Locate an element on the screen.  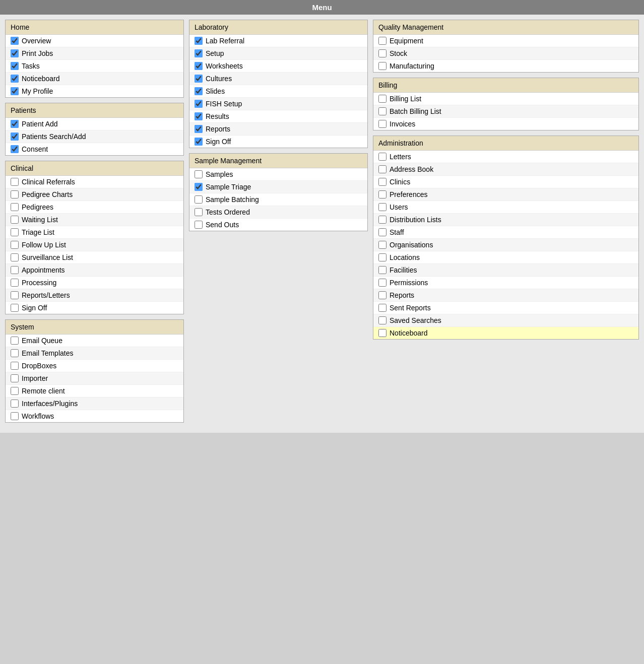
manufacturing-checkbox is located at coordinates (382, 66).